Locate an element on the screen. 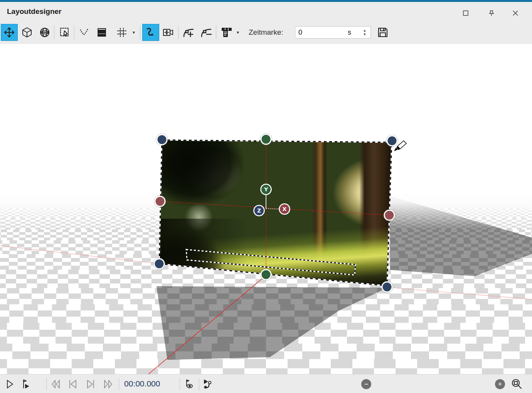 This screenshot has width=532, height=393. zeitmarke-label: Zeitmarke: is located at coordinates (266, 32).